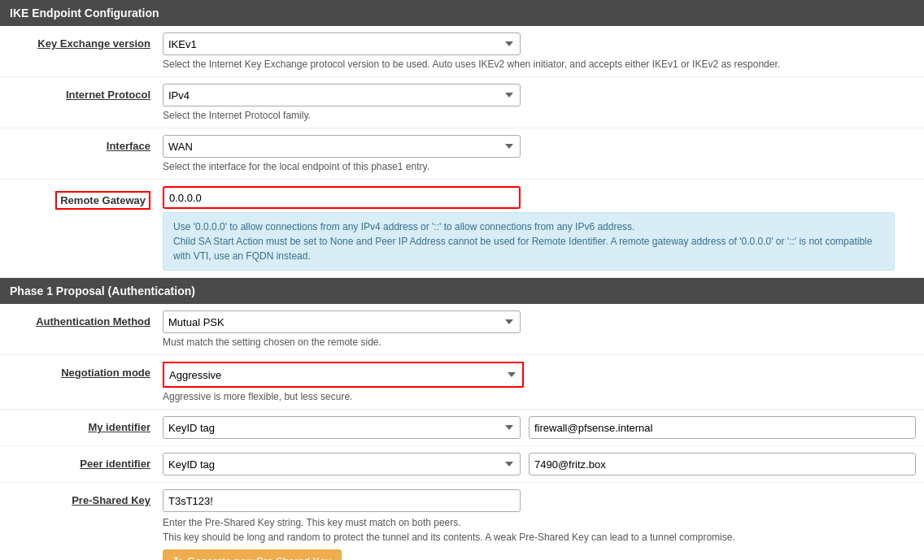 The width and height of the screenshot is (924, 560). Describe the element at coordinates (539, 167) in the screenshot. I see `interface-help: Select the interface for the local endpo…` at that location.